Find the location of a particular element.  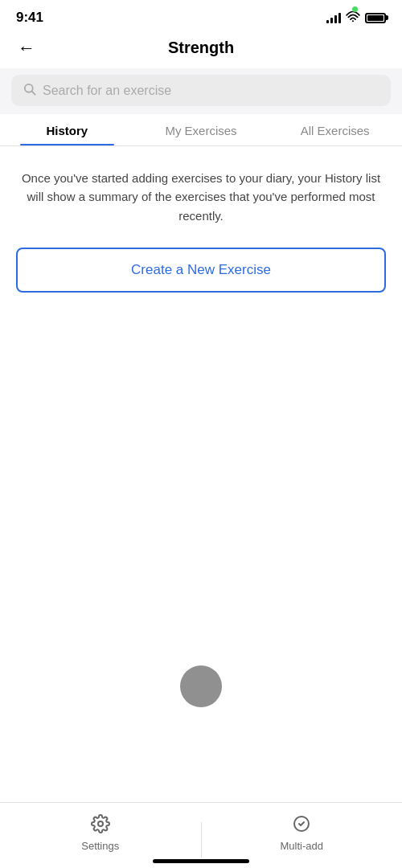

status-bar: 9:41 is located at coordinates (201, 15).